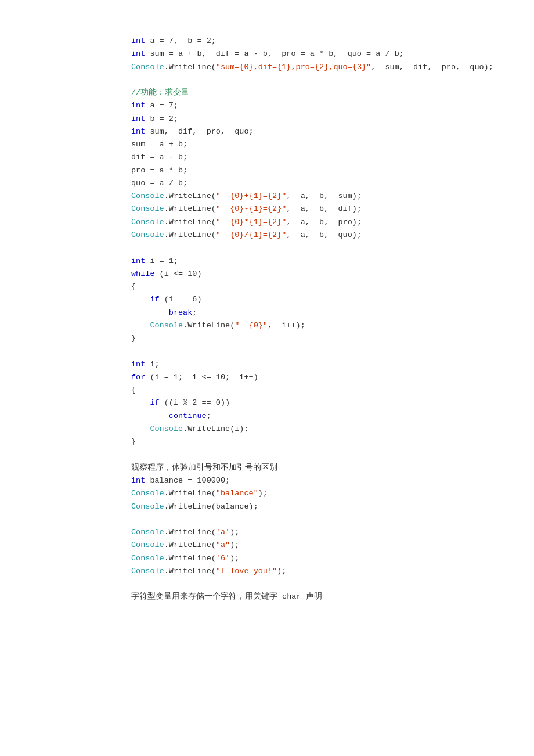 This screenshot has height=756, width=534. What do you see at coordinates (333, 559) in the screenshot?
I see `code-line: Console.WriteLine('6');` at bounding box center [333, 559].